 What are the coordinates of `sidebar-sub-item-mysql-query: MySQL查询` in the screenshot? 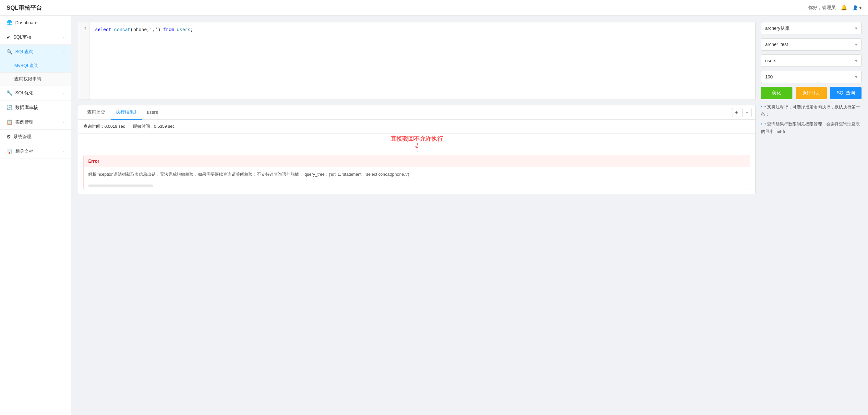 It's located at (36, 66).